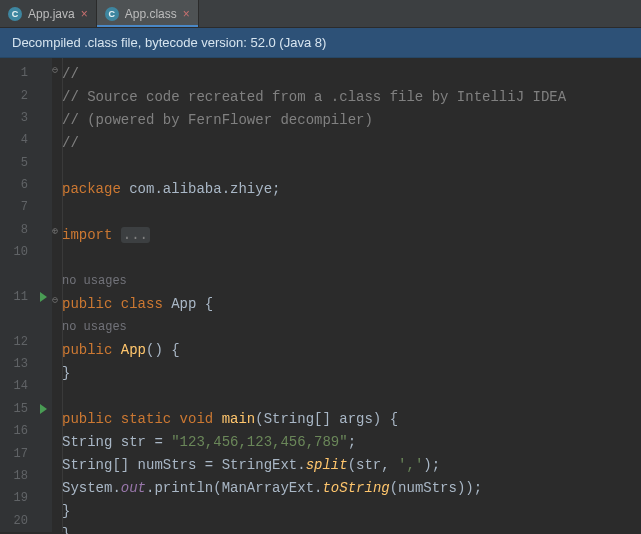 Image resolution: width=641 pixels, height=534 pixels. What do you see at coordinates (17, 163) in the screenshot?
I see `line-number: 5` at bounding box center [17, 163].